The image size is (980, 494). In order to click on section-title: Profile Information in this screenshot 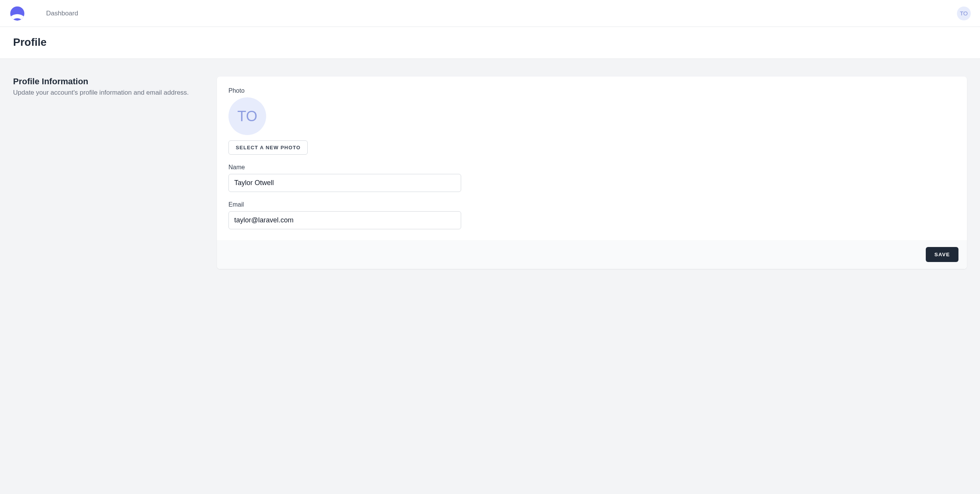, I will do `click(110, 82)`.